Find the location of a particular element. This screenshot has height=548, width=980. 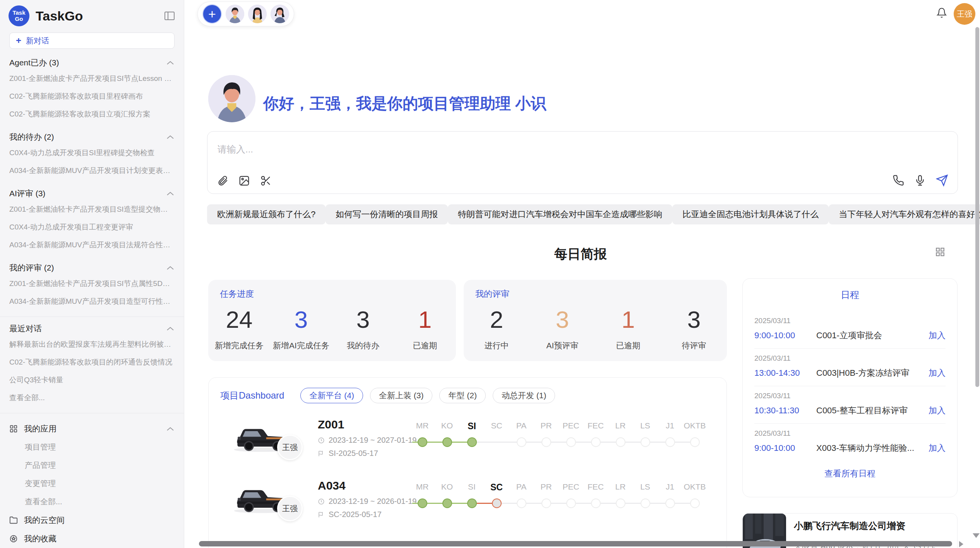

scissors-icon is located at coordinates (266, 181).